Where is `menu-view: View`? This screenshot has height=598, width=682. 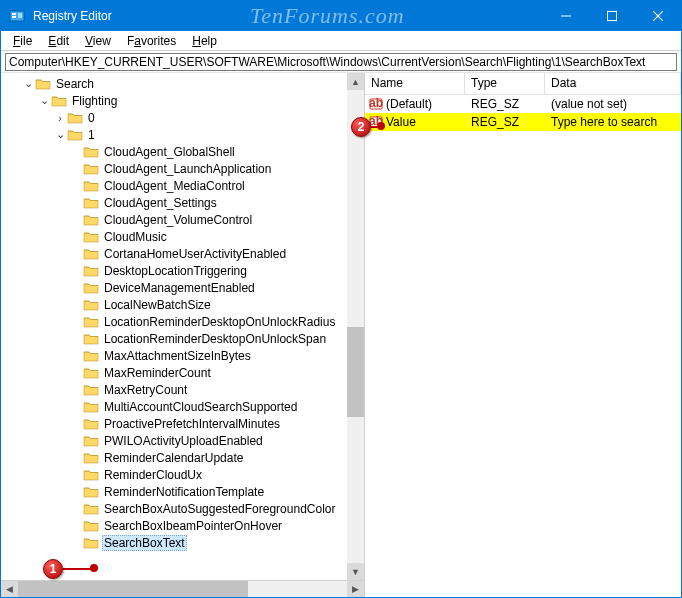
menu-view: View is located at coordinates (98, 41).